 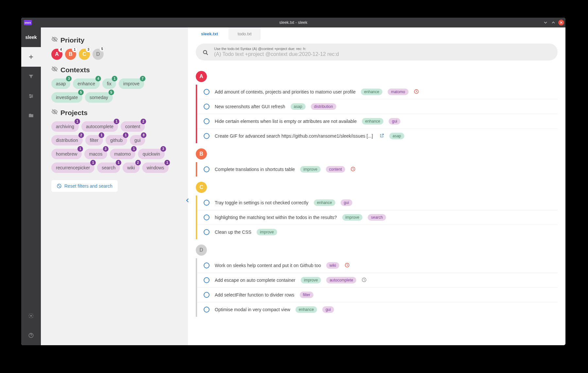 I want to click on project-filter-autocomplete: autocomplete1, so click(x=100, y=127).